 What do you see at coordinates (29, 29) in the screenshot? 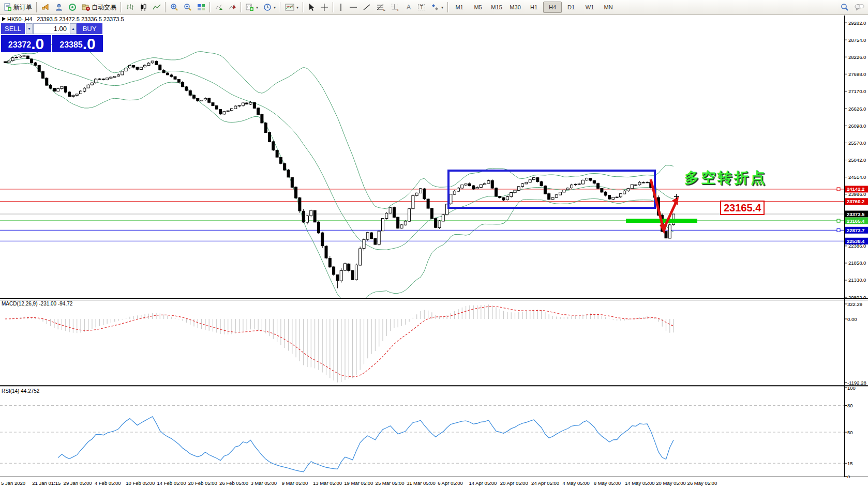
I see `volume-decrease-button: ▼` at bounding box center [29, 29].